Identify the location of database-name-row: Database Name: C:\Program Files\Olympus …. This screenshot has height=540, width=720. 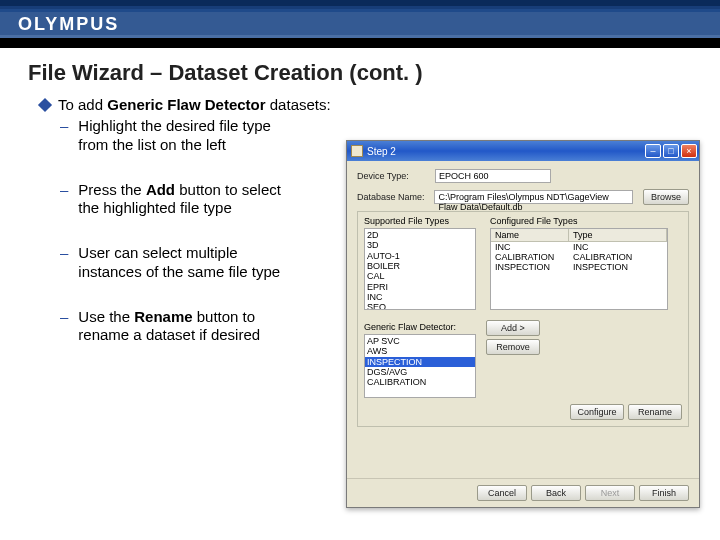
(523, 197).